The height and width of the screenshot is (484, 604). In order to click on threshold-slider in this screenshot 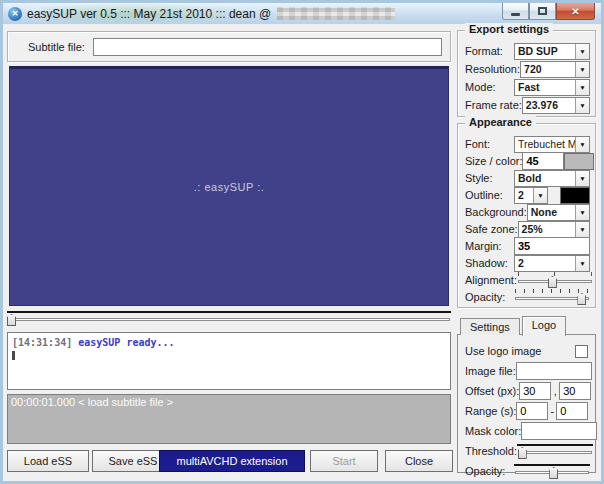, I will do `click(555, 451)`.